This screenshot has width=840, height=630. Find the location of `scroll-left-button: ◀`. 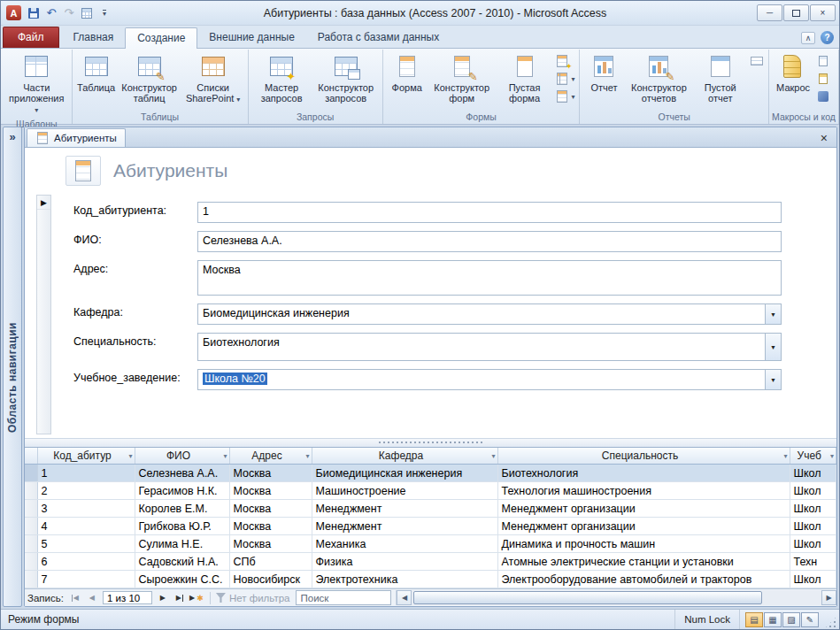

scroll-left-button: ◀ is located at coordinates (404, 598).